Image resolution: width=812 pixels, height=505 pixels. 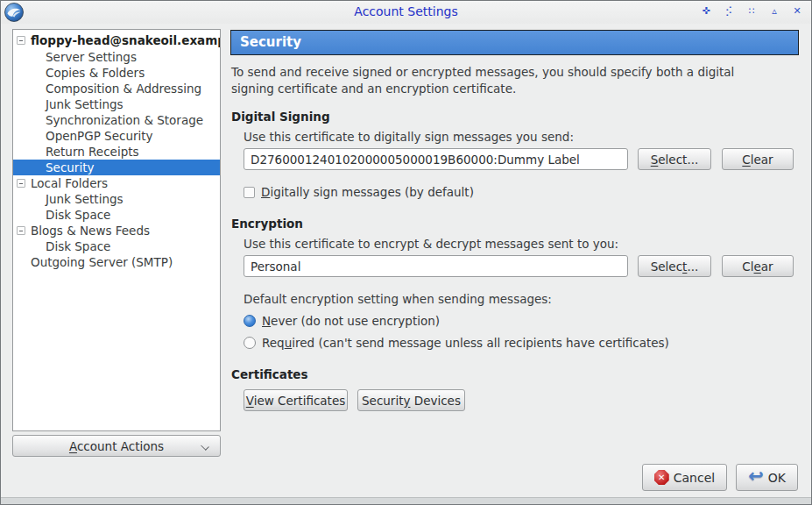 What do you see at coordinates (250, 343) in the screenshot?
I see `radio-required` at bounding box center [250, 343].